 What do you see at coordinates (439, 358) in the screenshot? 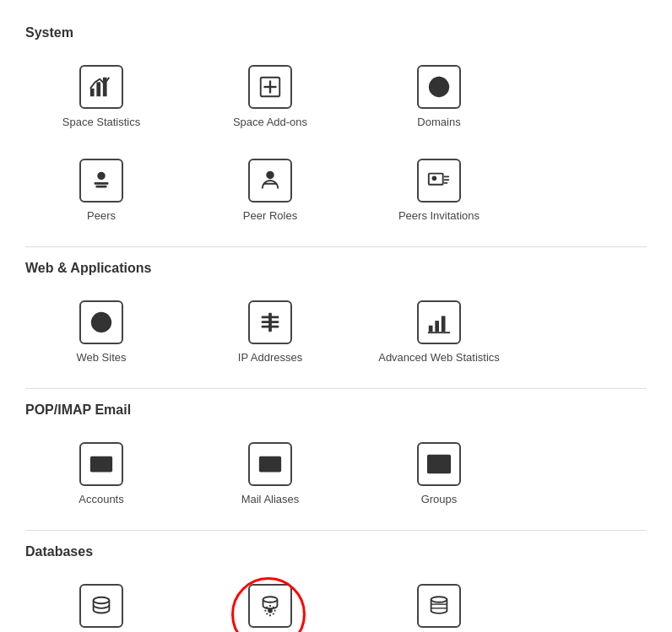
I see `advanced-web-statistics-label: Advanced Web Statistics` at bounding box center [439, 358].